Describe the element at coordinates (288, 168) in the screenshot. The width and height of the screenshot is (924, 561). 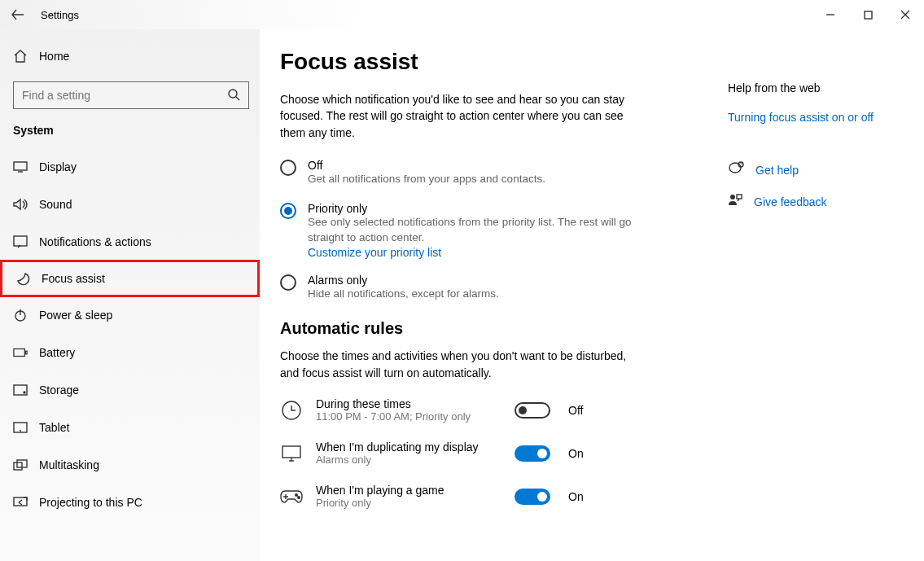
I see `radio-off` at that location.